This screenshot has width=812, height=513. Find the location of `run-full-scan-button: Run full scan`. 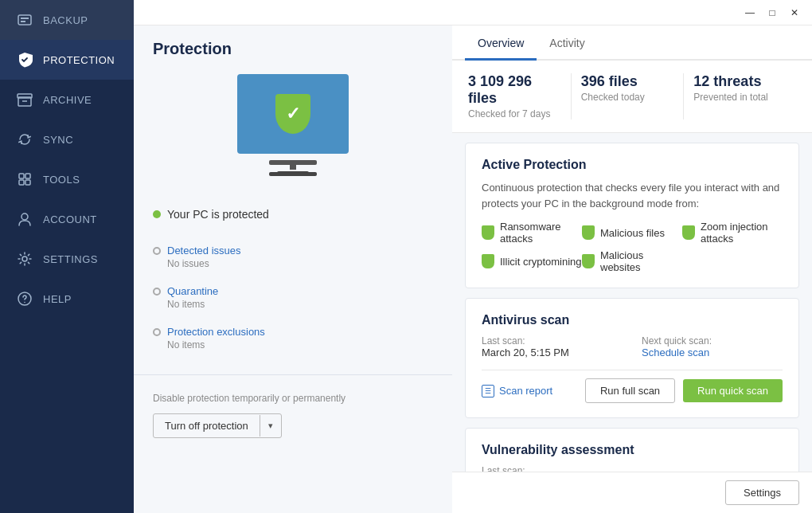

run-full-scan-button: Run full scan is located at coordinates (630, 390).